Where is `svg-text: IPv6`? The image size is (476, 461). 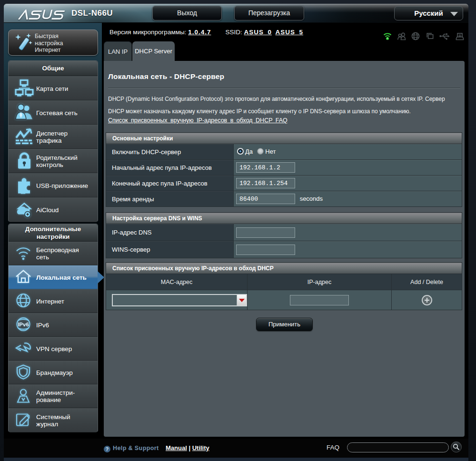 svg-text: IPv6 is located at coordinates (23, 324).